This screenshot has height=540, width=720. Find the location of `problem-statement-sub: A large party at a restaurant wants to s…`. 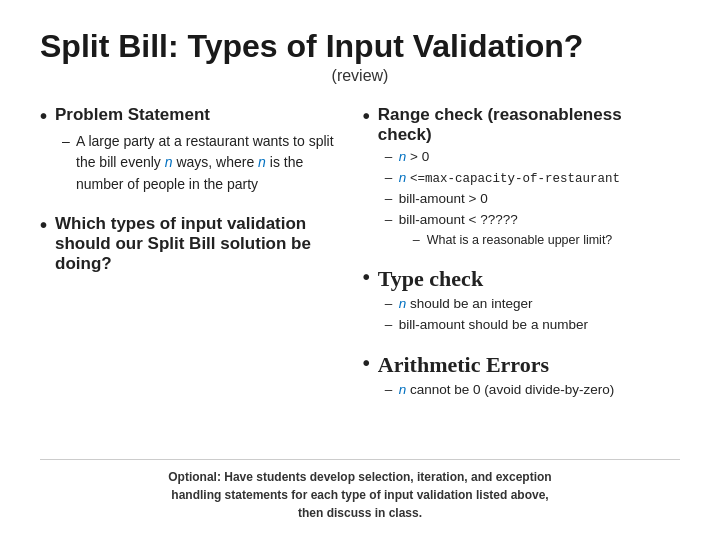

problem-statement-sub: A large party at a restaurant wants to s… is located at coordinates (202, 164).